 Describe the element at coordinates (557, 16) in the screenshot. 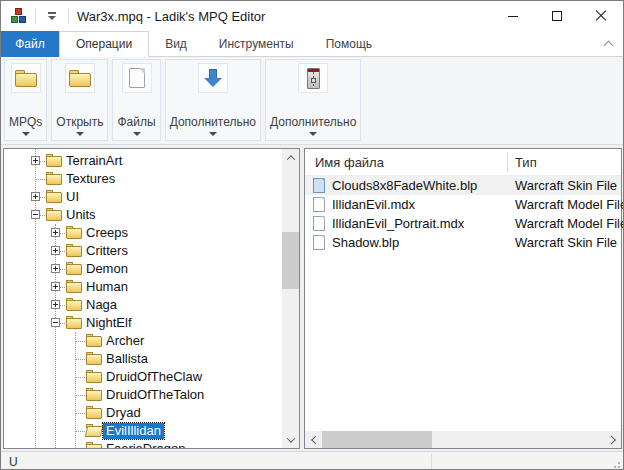

I see `maximize-button` at that location.